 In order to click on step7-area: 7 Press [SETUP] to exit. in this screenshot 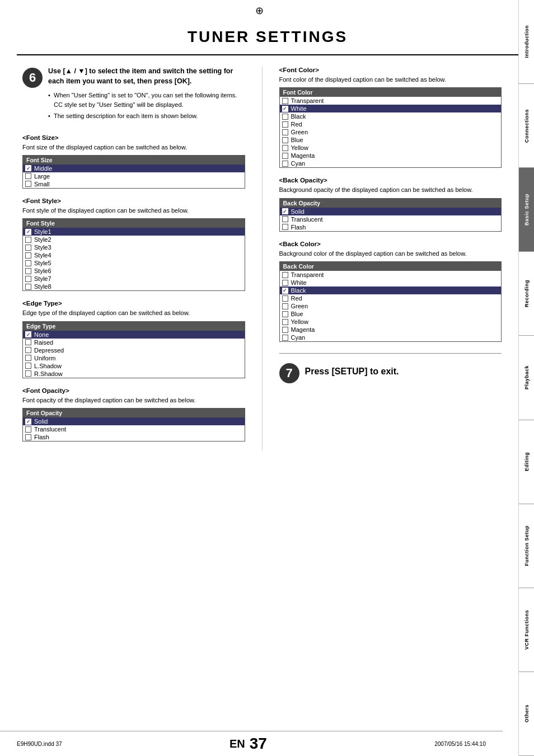, I will do `click(391, 368)`.